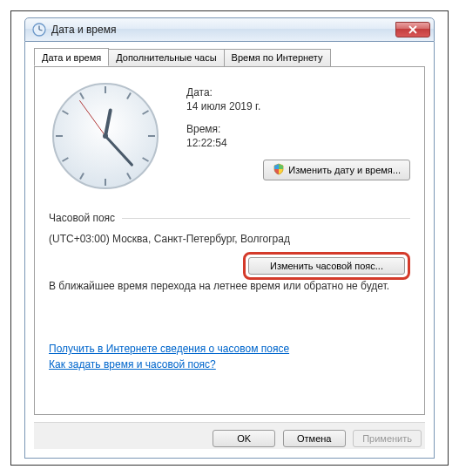  What do you see at coordinates (230, 286) in the screenshot?
I see `dst-notice: В ближайшее время перехода на летнее вре…` at bounding box center [230, 286].